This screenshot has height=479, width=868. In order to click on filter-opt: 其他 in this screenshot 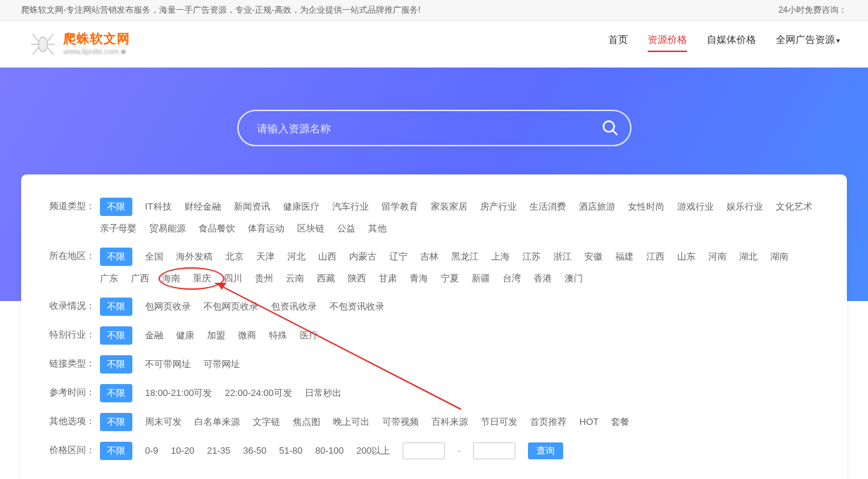, I will do `click(377, 229)`.